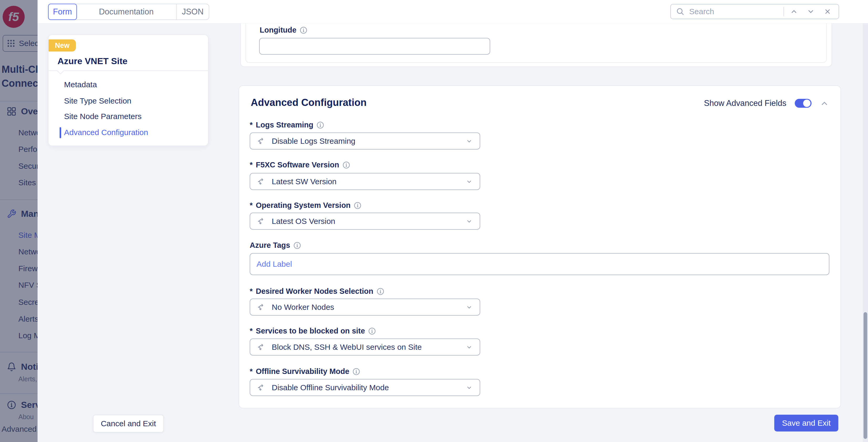 The width and height of the screenshot is (868, 442). I want to click on field-label-text: Offline Survivability Mode, so click(303, 372).